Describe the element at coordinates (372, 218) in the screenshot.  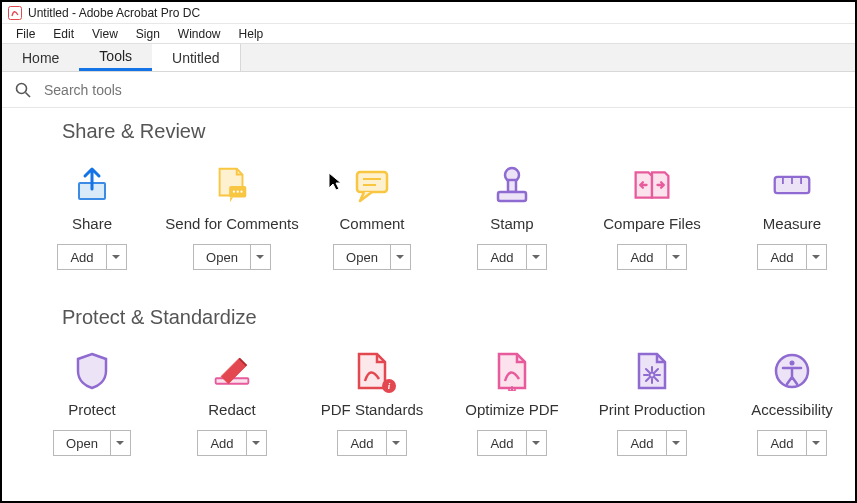
I see `tool-comment: Comment Open` at that location.